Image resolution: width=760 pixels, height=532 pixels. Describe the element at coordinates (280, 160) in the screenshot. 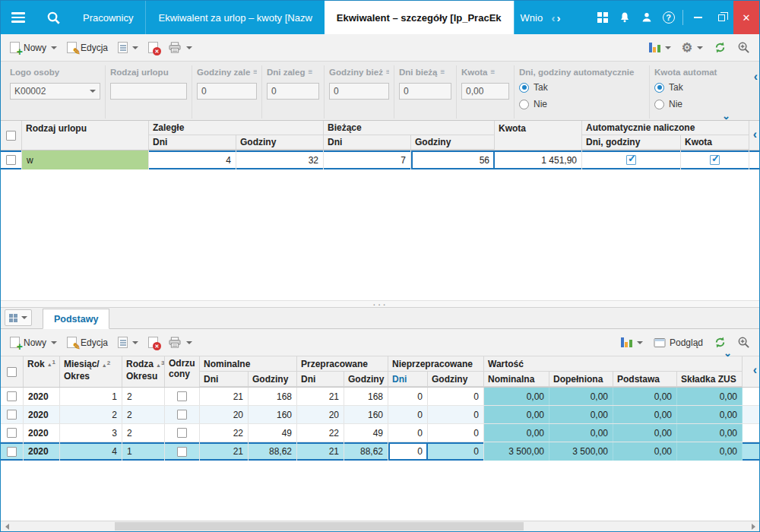

I see `cell-zalegle-godziny: 32` at that location.